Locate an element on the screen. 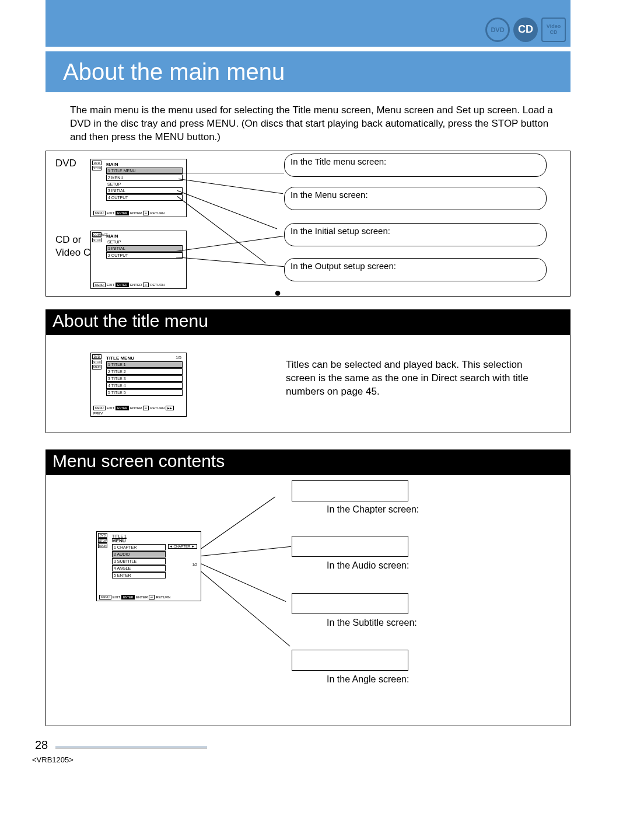 This screenshot has width=630, height=840. screen3-row: 4 TITLE 4 is located at coordinates (145, 385).